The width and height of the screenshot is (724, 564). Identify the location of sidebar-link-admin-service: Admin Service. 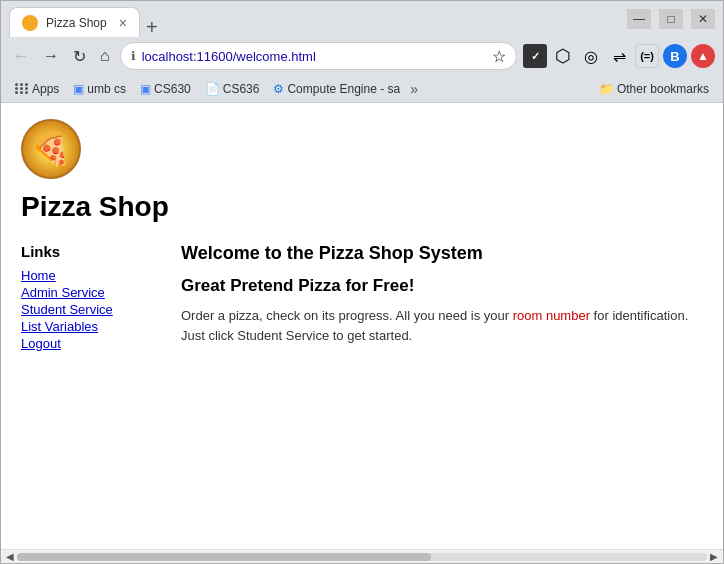
(86, 292).